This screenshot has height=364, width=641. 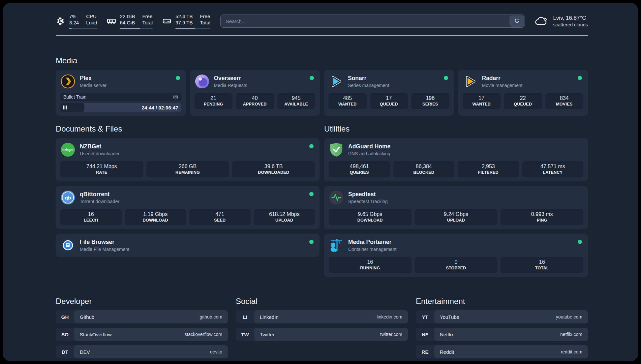 I want to click on service-description: Usenet downloader, so click(x=100, y=154).